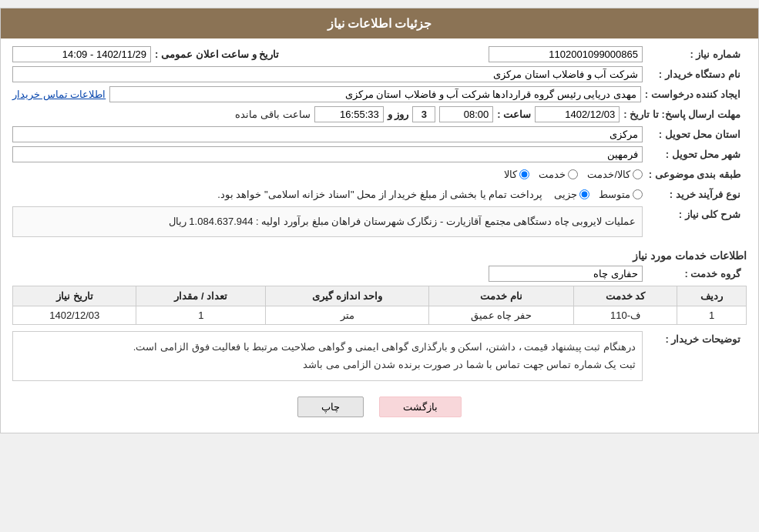  What do you see at coordinates (327, 356) in the screenshot?
I see `buyer-notes-box: درهنگام ثبت پیشنهاد قیمت ، داشتن، اسکن و…` at bounding box center [327, 356].